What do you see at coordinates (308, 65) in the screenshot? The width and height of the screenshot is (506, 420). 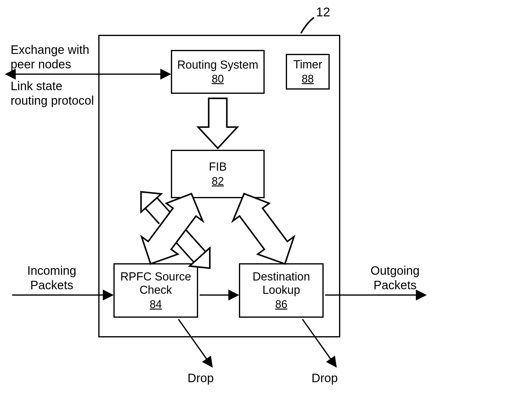 I see `timer-label: Timer` at bounding box center [308, 65].